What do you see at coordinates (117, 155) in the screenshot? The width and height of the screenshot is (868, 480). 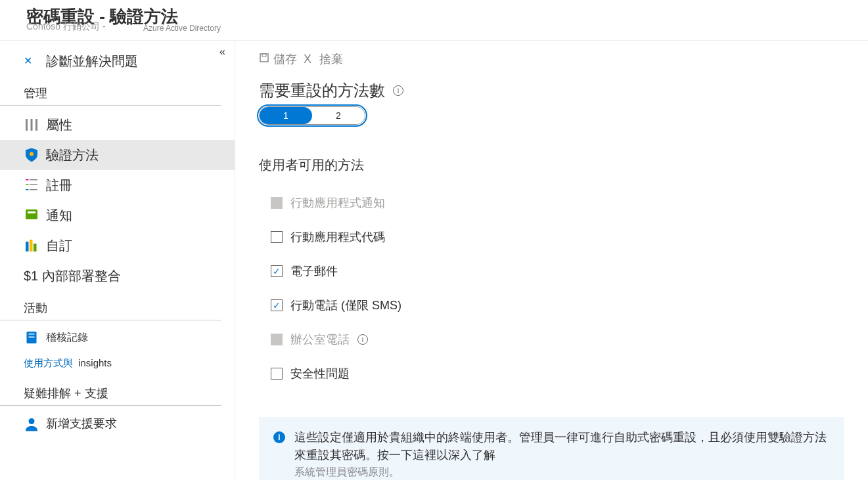 I see `sidebar-item-auth-methods: 驗證方法` at bounding box center [117, 155].